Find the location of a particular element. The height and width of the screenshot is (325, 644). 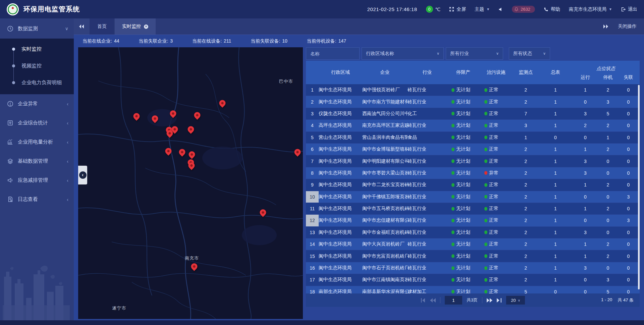

table-row: 13阆中生态环境局阆中市金福旺页岩机砖砖瓦行业无计划正常21300 is located at coordinates (473, 233).